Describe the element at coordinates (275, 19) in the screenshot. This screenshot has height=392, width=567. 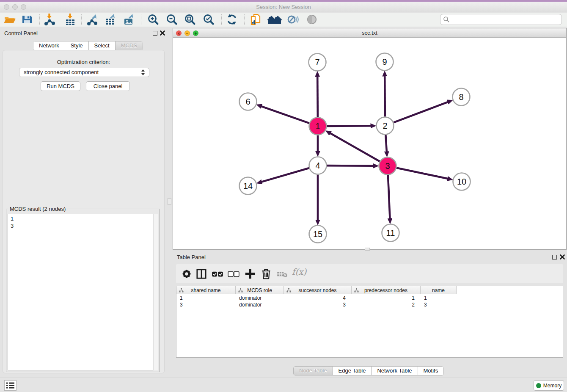
I see `homes-icon` at that location.